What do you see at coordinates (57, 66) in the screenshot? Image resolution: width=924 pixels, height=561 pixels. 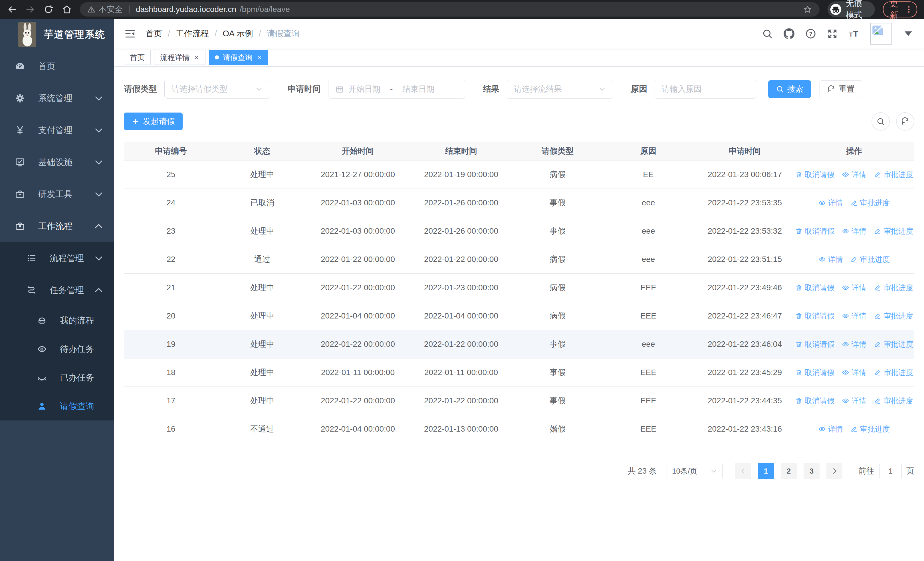 I see `sidebar-item-home: 首页` at bounding box center [57, 66].